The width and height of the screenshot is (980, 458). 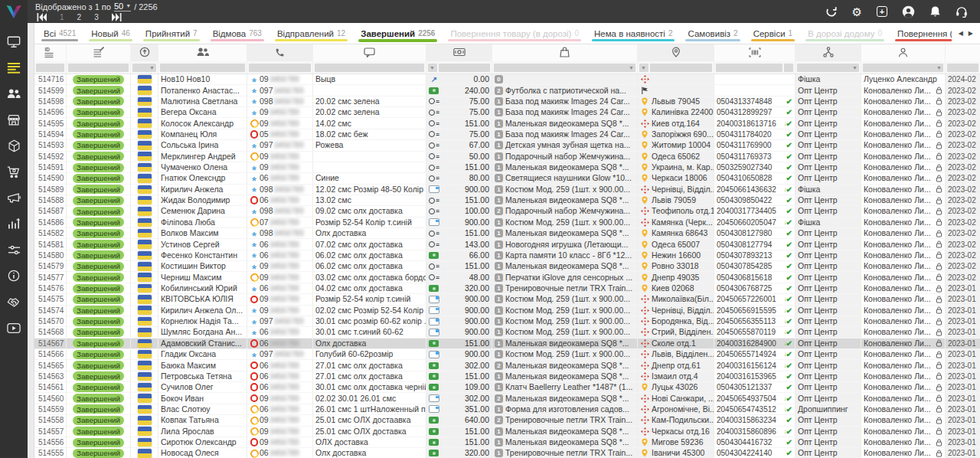 I want to click on location-cell: Калинівка 22400, so click(x=676, y=112).